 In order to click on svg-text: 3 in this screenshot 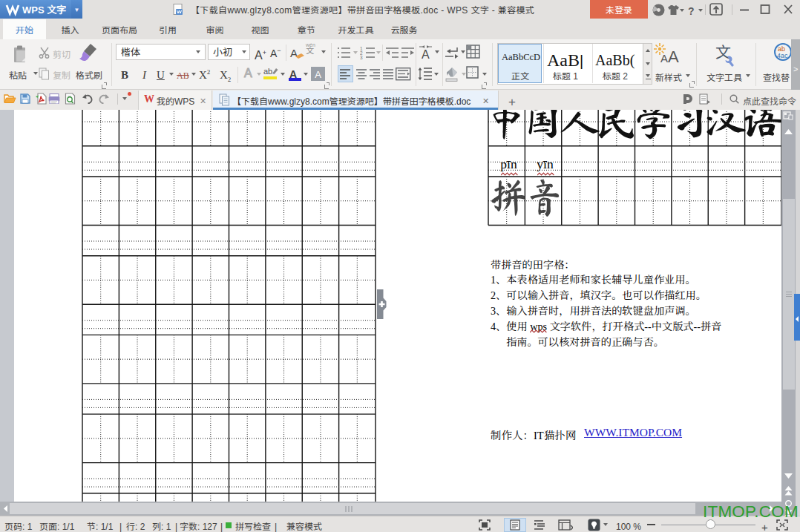, I will do `click(361, 58)`.